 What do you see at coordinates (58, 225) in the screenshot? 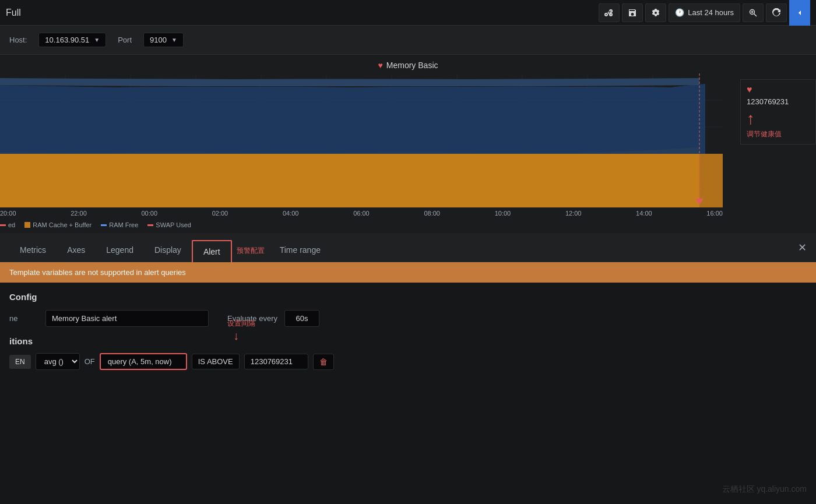
I see `legend-cache: RAM Cache + Buffer` at bounding box center [58, 225].